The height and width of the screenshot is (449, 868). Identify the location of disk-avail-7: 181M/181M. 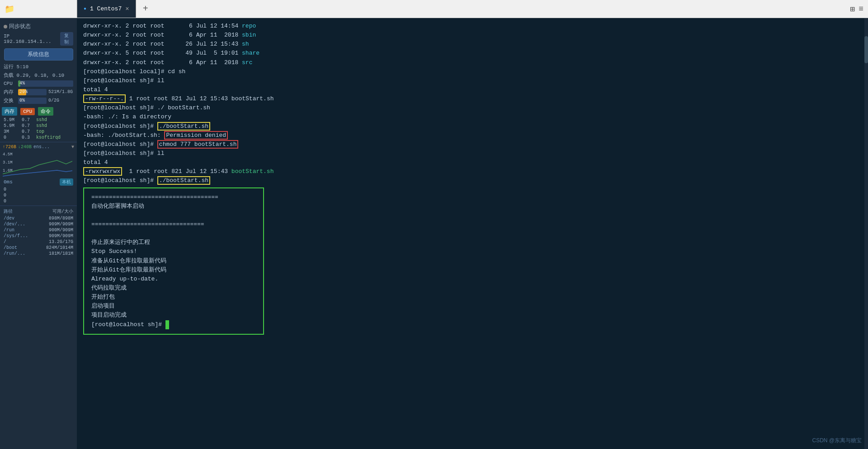
(48, 254).